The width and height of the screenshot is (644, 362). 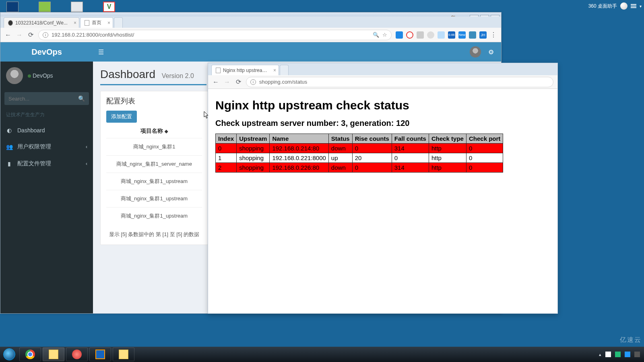 I want to click on pager-text: 显示 [5] 条数据中的 第 [1] 至 [5] 的数据, so click(x=154, y=232).